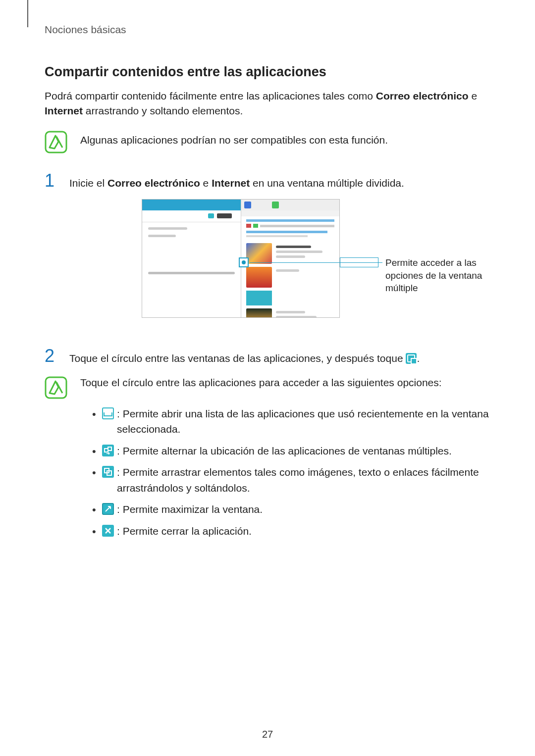 The image size is (535, 756). Describe the element at coordinates (327, 183) in the screenshot. I see `step1-post: en una ventana múltiple dividida.` at that location.